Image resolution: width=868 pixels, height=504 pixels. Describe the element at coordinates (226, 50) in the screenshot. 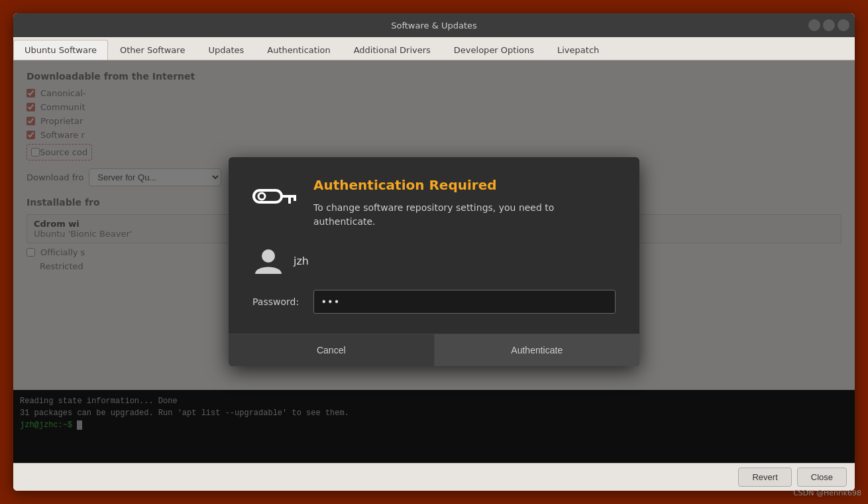

I see `tab-updates: Updates` at that location.